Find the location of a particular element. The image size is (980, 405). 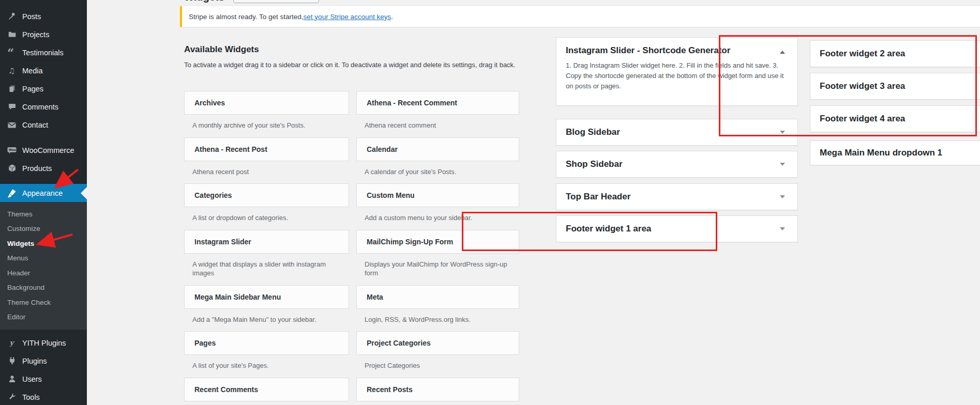

submenu-item-menus: Menus is located at coordinates (43, 258).